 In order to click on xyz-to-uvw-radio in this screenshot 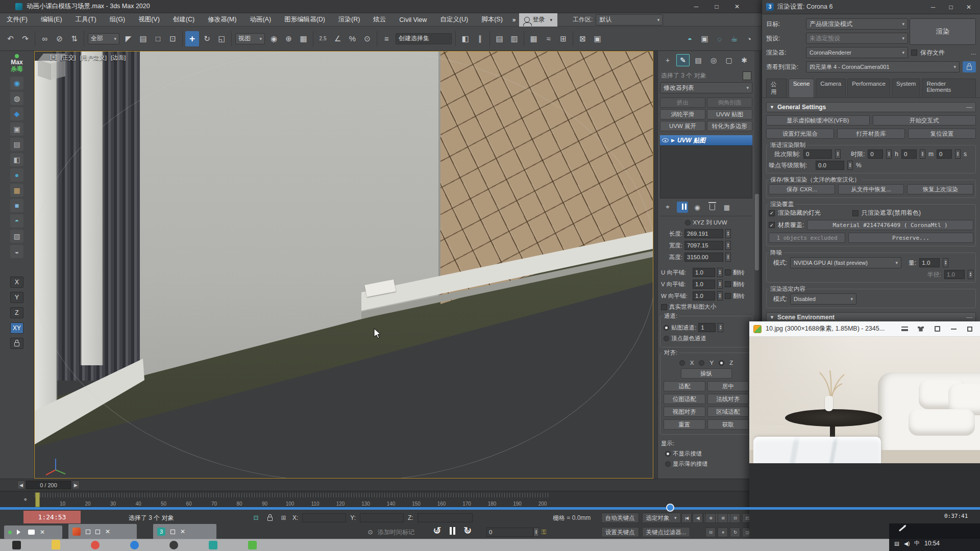, I will do `click(688, 222)`.